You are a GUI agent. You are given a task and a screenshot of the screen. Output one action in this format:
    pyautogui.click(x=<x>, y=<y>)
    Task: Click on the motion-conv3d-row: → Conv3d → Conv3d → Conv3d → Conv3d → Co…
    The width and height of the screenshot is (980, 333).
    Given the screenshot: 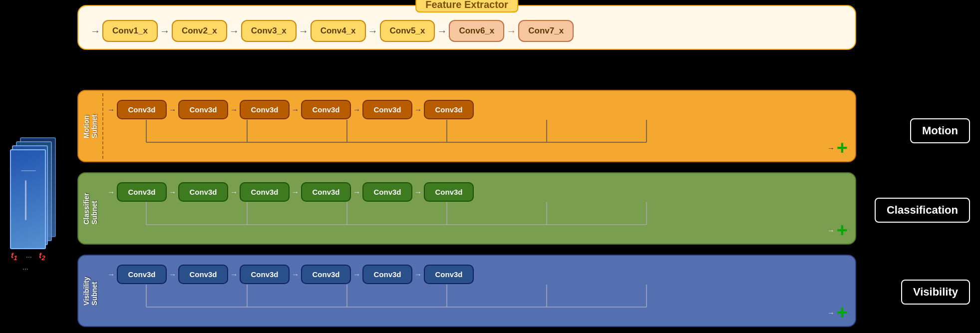 What is the action you would take?
    pyautogui.click(x=467, y=110)
    